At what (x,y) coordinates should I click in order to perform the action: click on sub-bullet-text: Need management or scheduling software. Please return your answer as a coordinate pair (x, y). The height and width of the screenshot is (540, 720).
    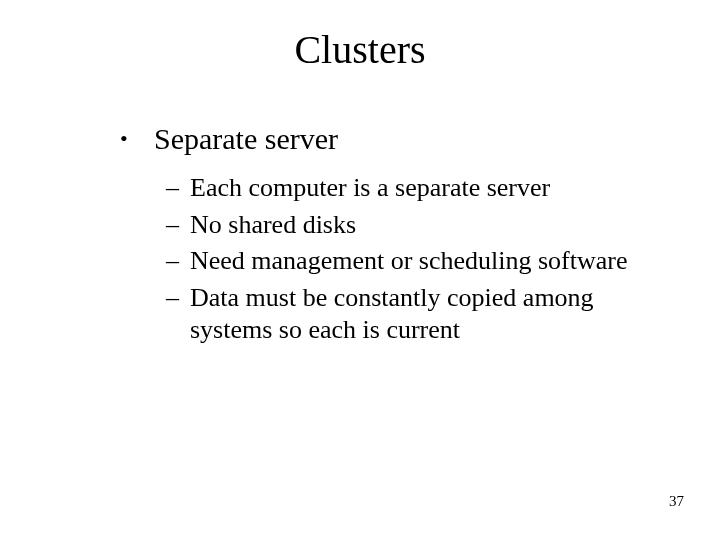
    Looking at the image, I should click on (425, 262).